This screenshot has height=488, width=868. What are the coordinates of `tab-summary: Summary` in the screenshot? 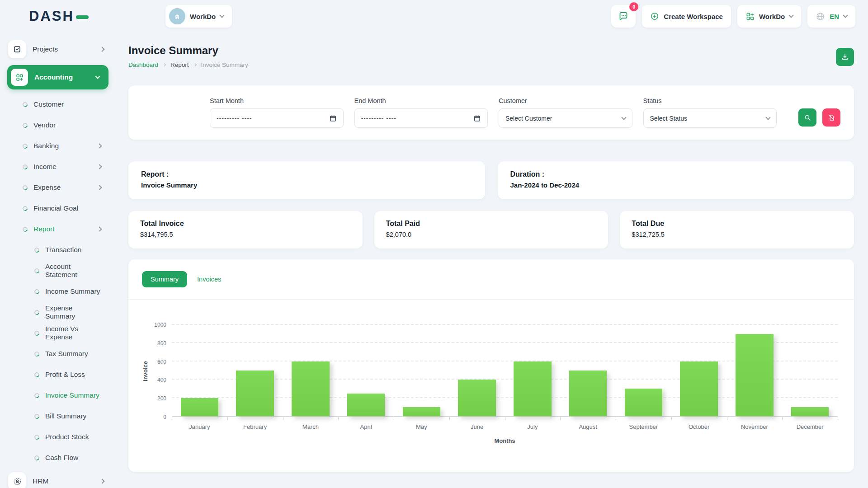 It's located at (165, 279).